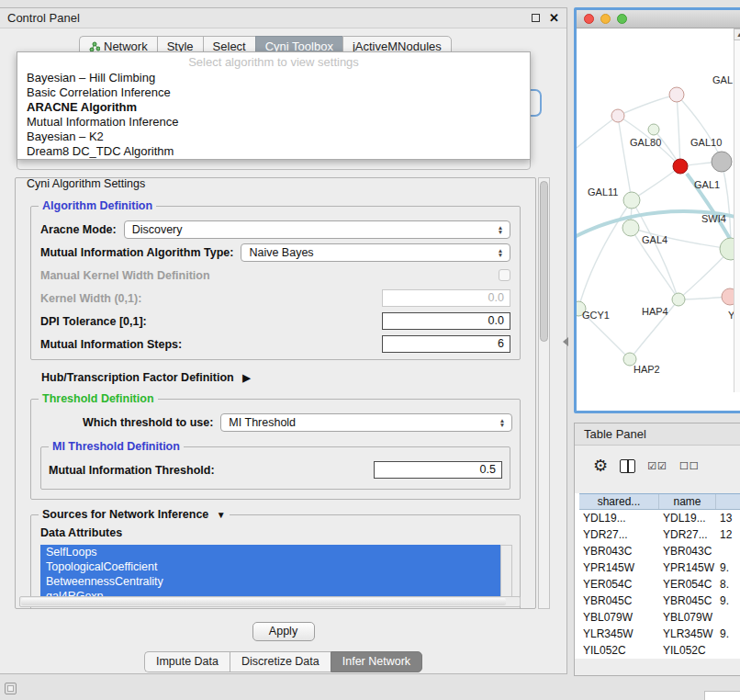 This screenshot has height=700, width=740. What do you see at coordinates (446, 344) in the screenshot?
I see `mi-steps-input: 6` at bounding box center [446, 344].